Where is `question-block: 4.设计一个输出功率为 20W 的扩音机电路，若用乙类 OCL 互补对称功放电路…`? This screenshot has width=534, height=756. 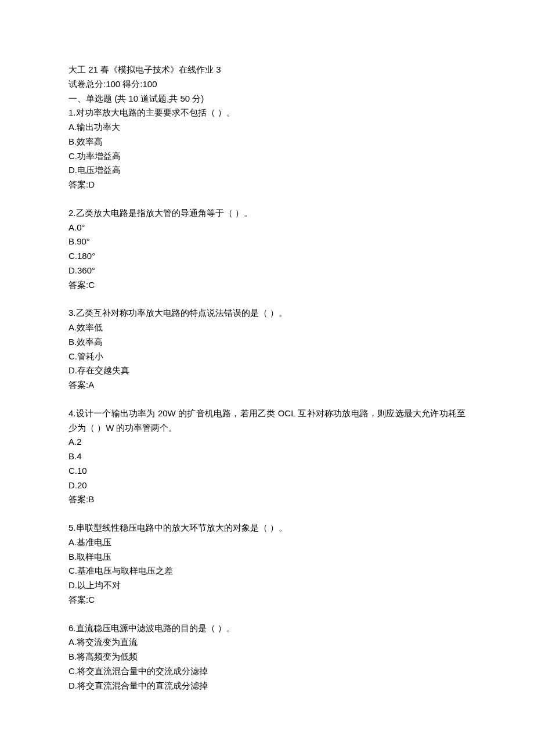 question-block: 4.设计一个输出功率为 20W 的扩音机电路，若用乙类 OCL 互补对称功放电路… is located at coordinates (267, 456).